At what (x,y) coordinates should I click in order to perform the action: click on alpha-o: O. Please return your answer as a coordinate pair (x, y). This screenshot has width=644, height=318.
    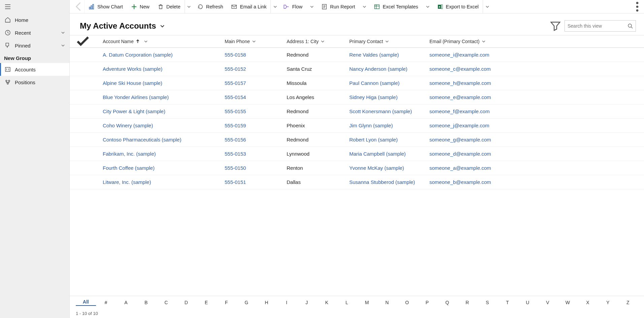
    Looking at the image, I should click on (407, 303).